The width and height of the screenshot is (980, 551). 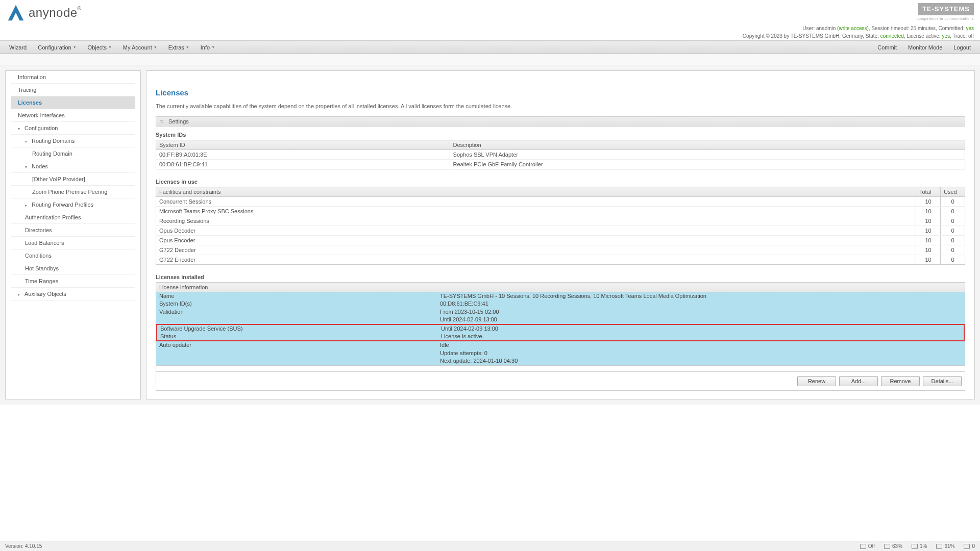 I want to click on license-row: StatusLicense is active., so click(x=560, y=337).